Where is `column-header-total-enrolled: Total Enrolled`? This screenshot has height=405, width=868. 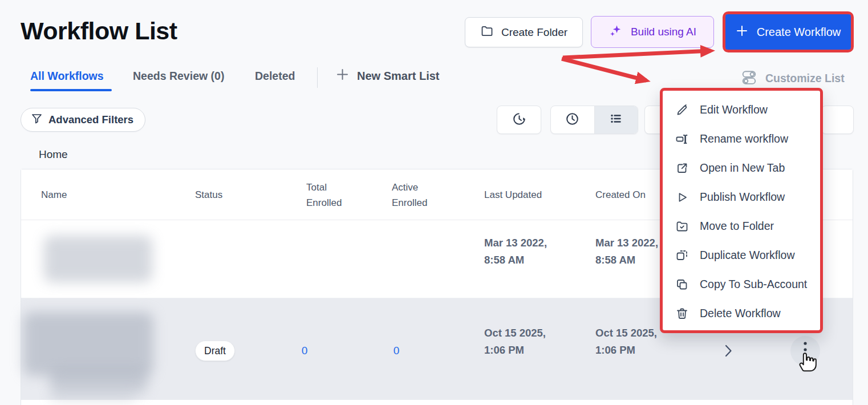
column-header-total-enrolled: Total Enrolled is located at coordinates (330, 195).